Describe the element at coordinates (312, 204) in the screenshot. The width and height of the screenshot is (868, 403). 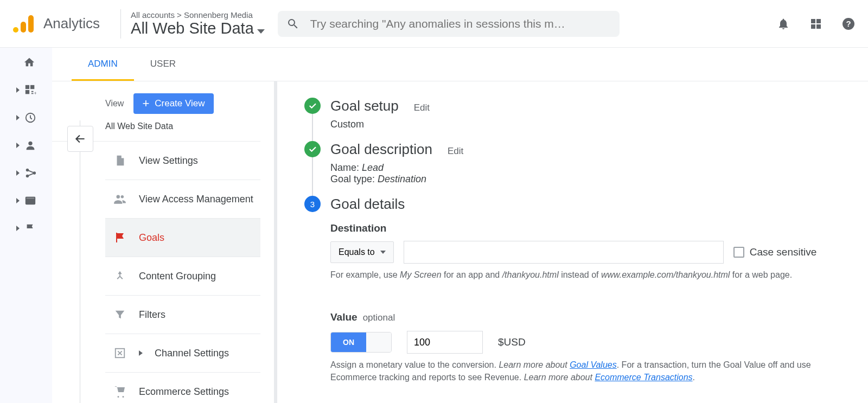
I see `step-number-badge: 3` at that location.